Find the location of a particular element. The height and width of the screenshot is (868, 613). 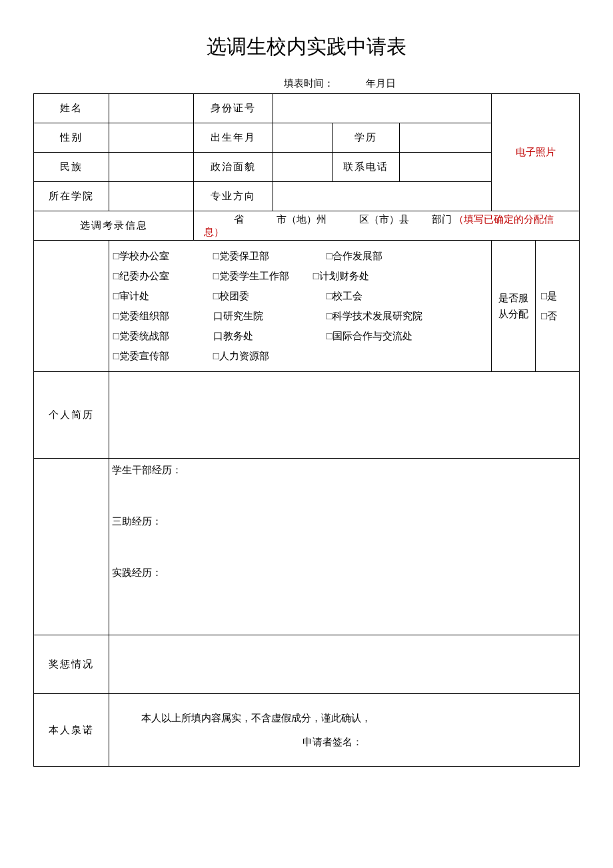

label-experience-empty is located at coordinates (72, 547).